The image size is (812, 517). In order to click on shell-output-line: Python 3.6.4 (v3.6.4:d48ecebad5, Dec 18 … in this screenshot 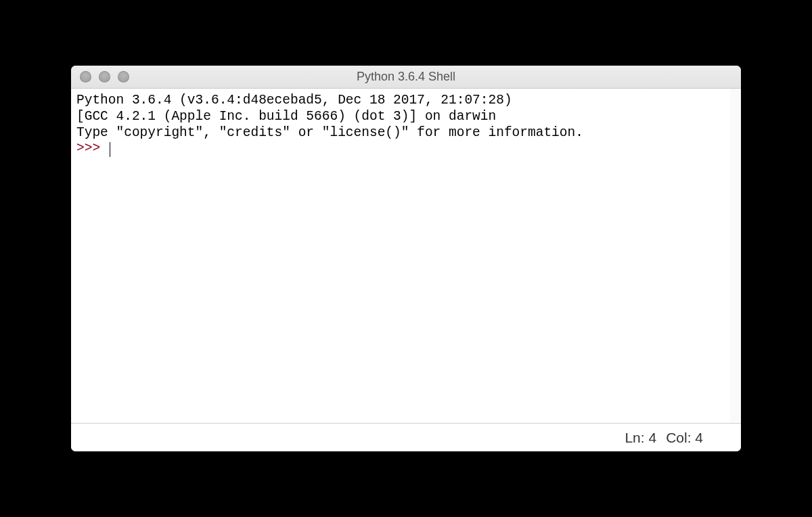, I will do `click(401, 101)`.